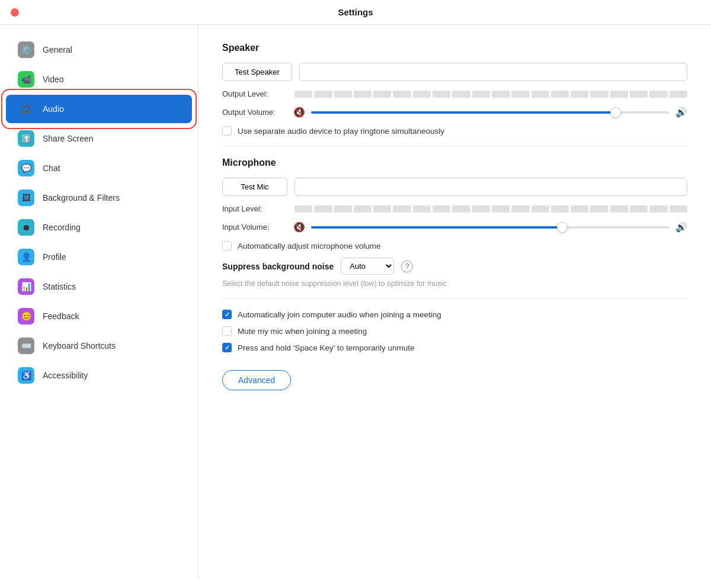 This screenshot has width=711, height=588. I want to click on noise-label: Suppress background noise, so click(278, 266).